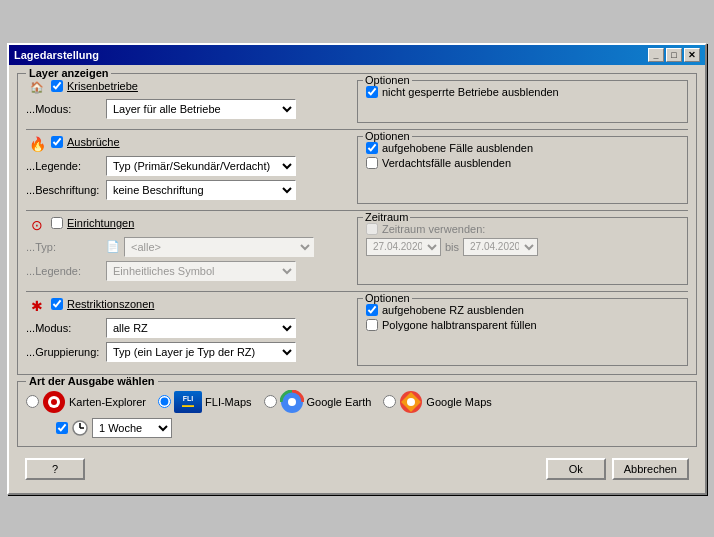 The height and width of the screenshot is (537, 714). Describe the element at coordinates (500, 247) in the screenshot. I see `date-to-select: 27.04.2020` at that location.